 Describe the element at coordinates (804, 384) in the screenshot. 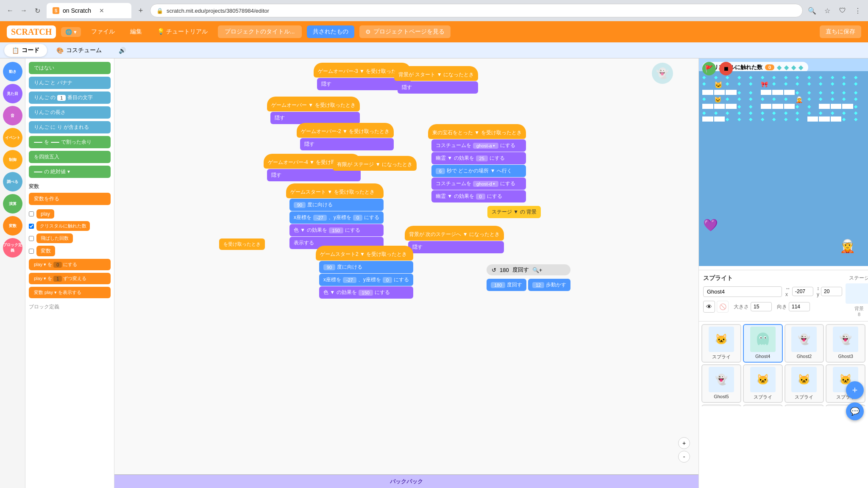

I see `sprite-item-sprite7: 🐱 スプライ` at that location.